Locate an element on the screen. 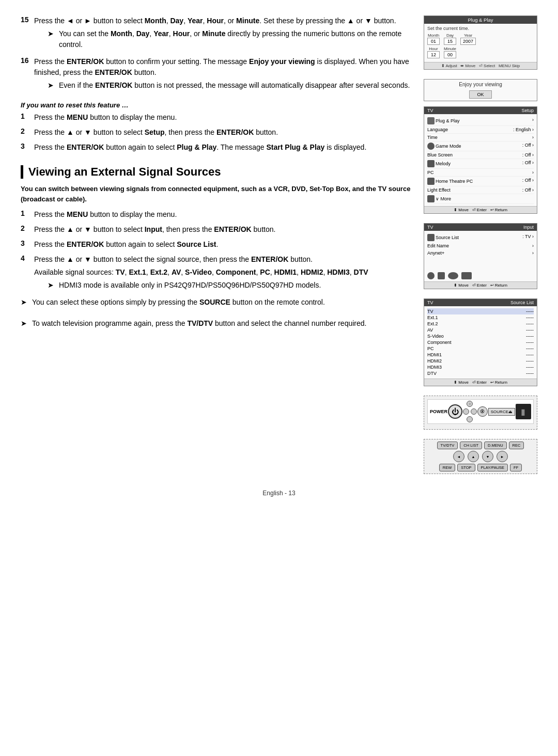 The width and height of the screenshot is (558, 756). remote-keys-row1: TV/DTV CH LIST D.MENU REC is located at coordinates (481, 445).